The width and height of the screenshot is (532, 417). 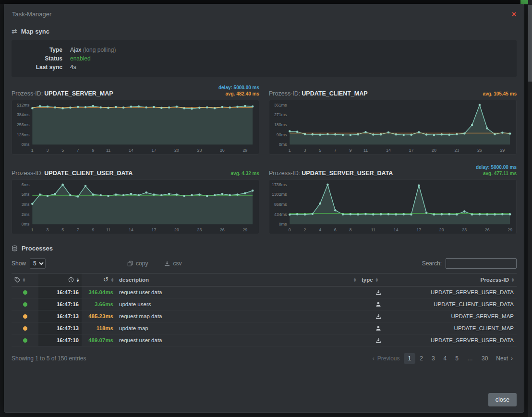 I want to click on search-label: Search:, so click(x=432, y=263).